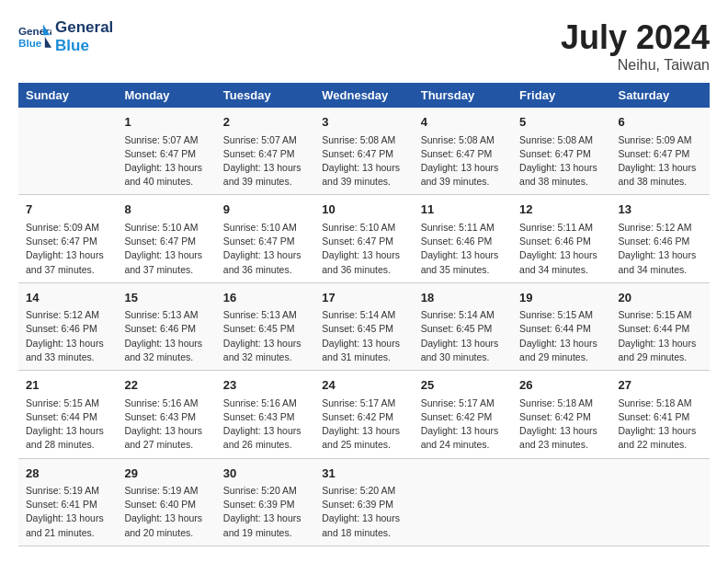  What do you see at coordinates (35, 37) in the screenshot?
I see `logo-icon: General Blue` at bounding box center [35, 37].